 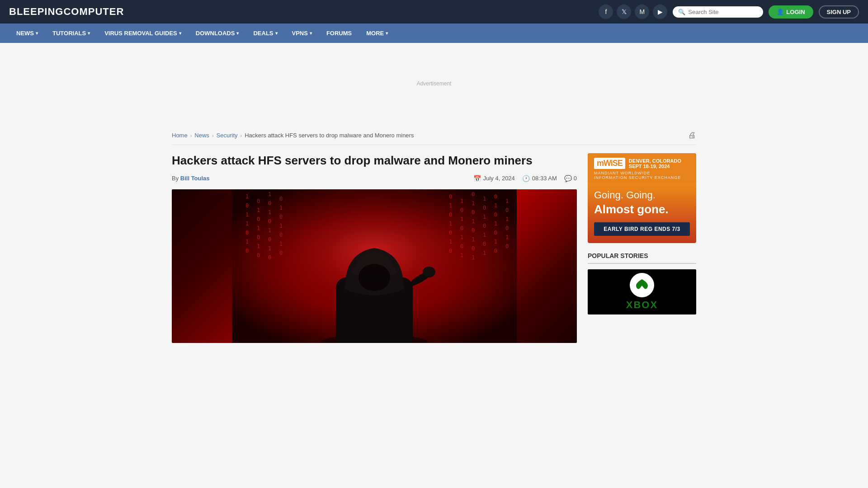 What do you see at coordinates (499, 178) in the screenshot?
I see `article-date: July 4, 2024` at bounding box center [499, 178].